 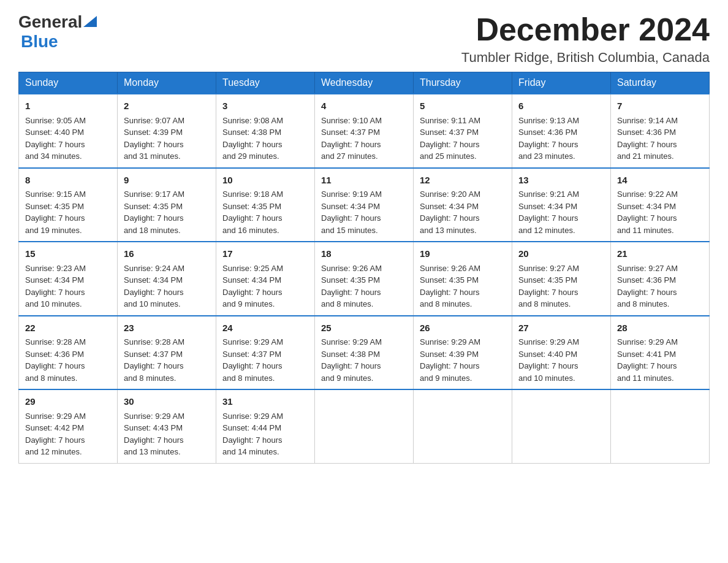 I want to click on calendar-cell: 14Sunrise: 9:22 AMSunset: 4:34 PMDayligh…, so click(x=661, y=205).